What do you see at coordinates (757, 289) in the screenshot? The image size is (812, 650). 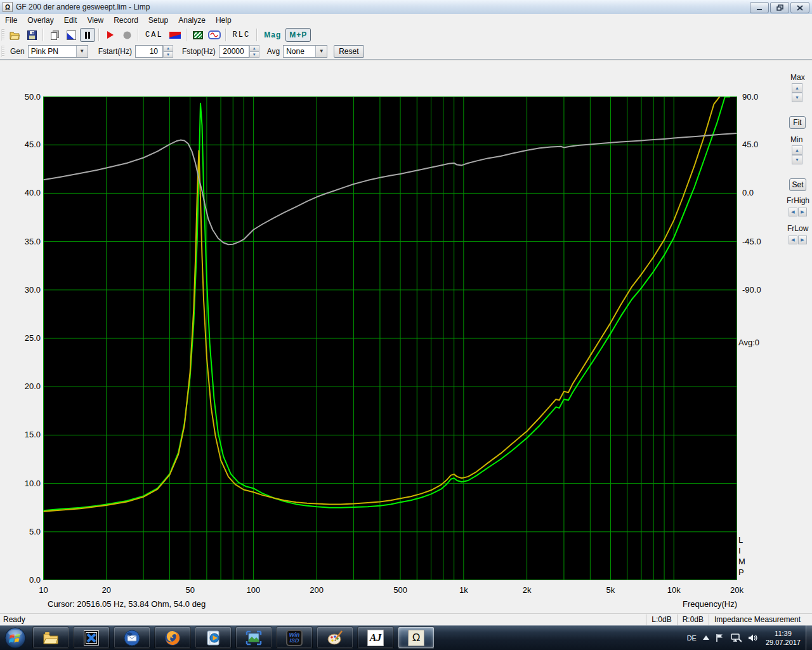 I see `y-right-tick-label: -90.0` at bounding box center [757, 289].